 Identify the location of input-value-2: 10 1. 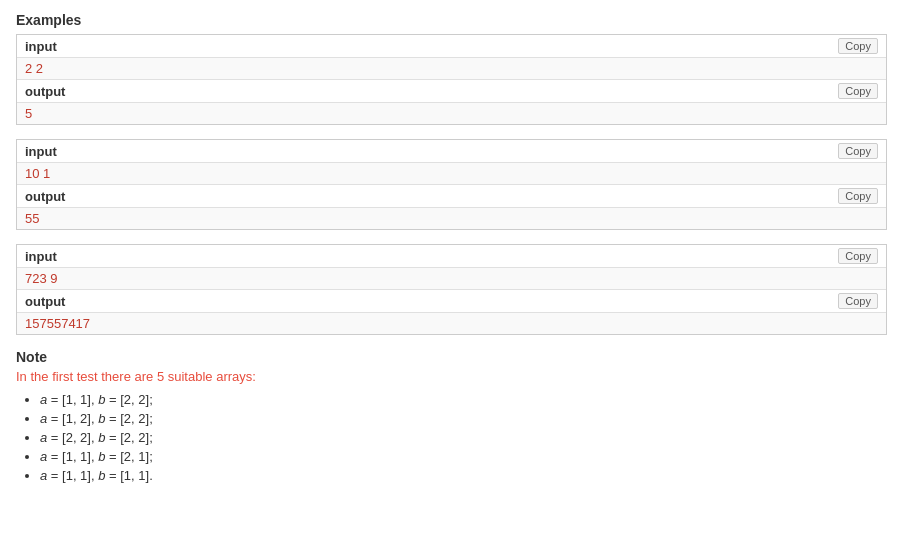
(38, 174).